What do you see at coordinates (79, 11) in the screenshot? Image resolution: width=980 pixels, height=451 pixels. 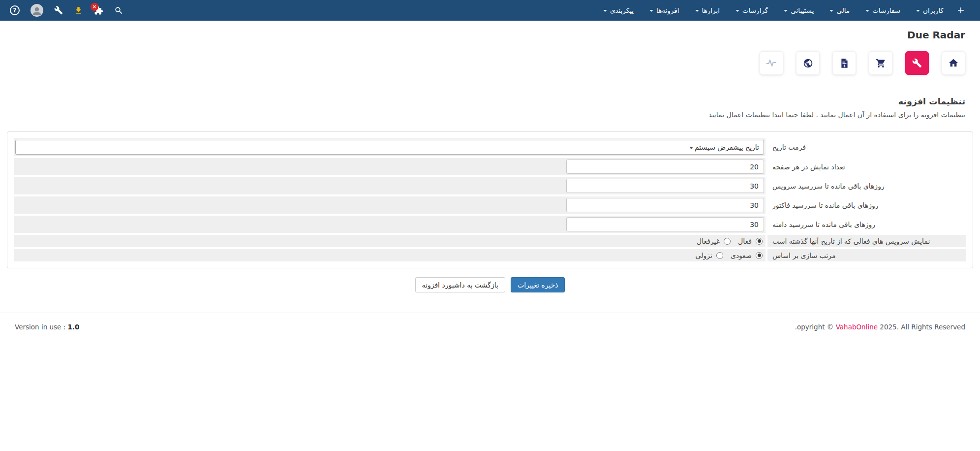 I see `download-icon` at bounding box center [79, 11].